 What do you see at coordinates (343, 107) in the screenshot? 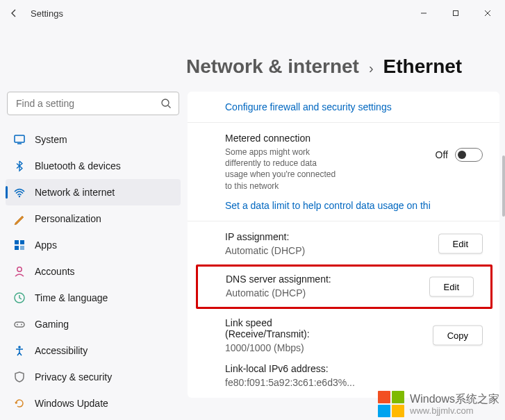
I see `firewall-link-row: Configure firewall and security settings` at bounding box center [343, 107].